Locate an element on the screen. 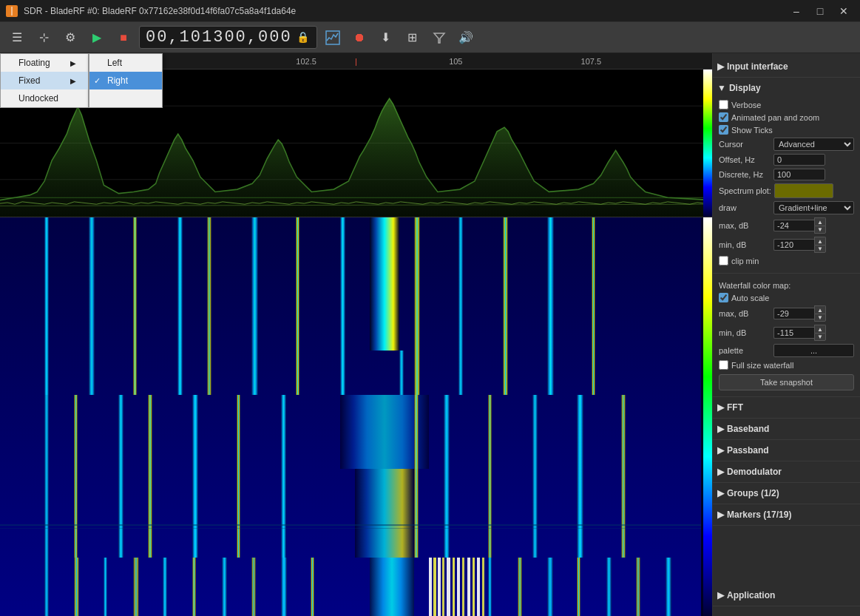  discrete-input is located at coordinates (799, 175).